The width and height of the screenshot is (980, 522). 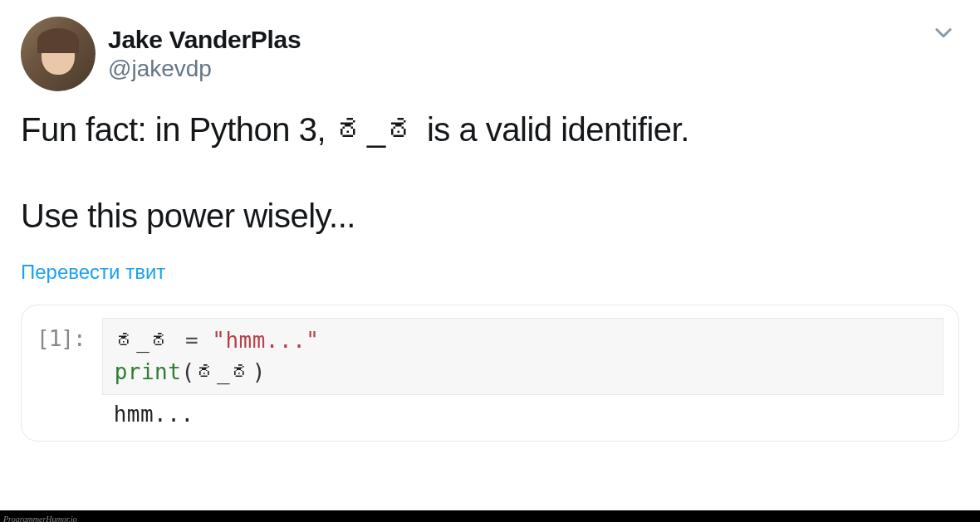 What do you see at coordinates (204, 69) in the screenshot?
I see `author-handle: @jakevdp` at bounding box center [204, 69].